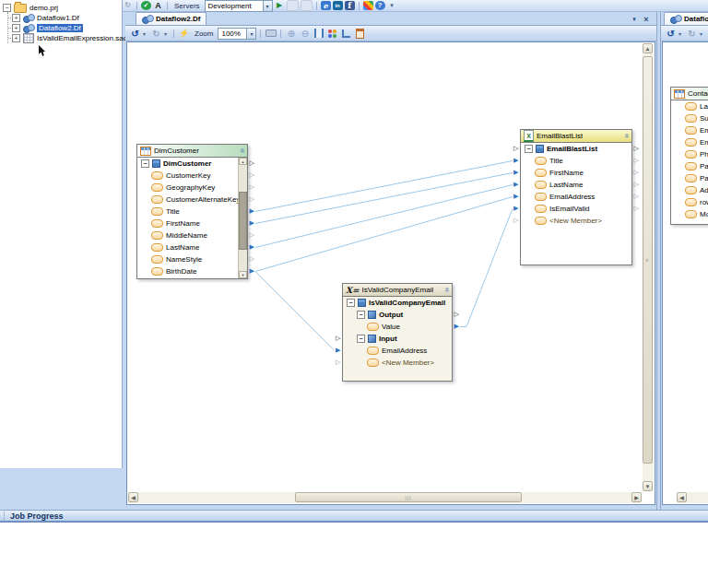 This screenshot has height=588, width=708. What do you see at coordinates (397, 290) in the screenshot?
I see `node-header: IsValidCompanyEmail` at bounding box center [397, 290].